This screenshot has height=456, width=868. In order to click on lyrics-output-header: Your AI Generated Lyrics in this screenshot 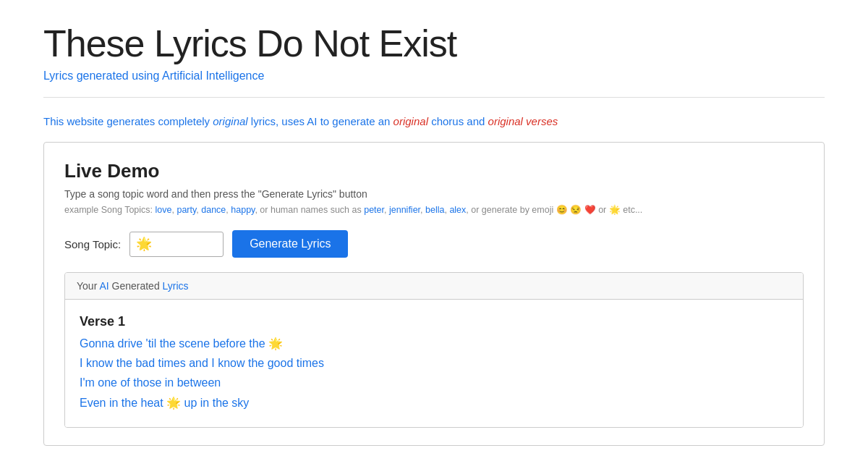, I will do `click(434, 287)`.